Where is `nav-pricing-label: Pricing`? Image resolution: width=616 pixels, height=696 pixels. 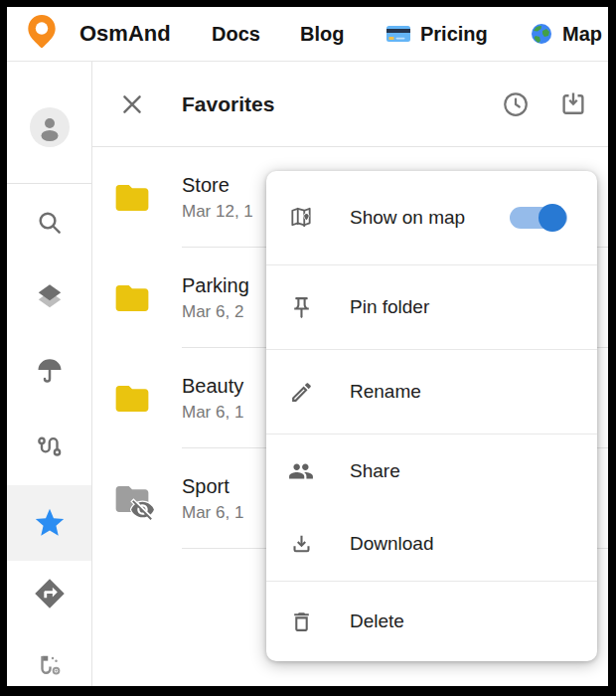
nav-pricing-label: Pricing is located at coordinates (454, 34).